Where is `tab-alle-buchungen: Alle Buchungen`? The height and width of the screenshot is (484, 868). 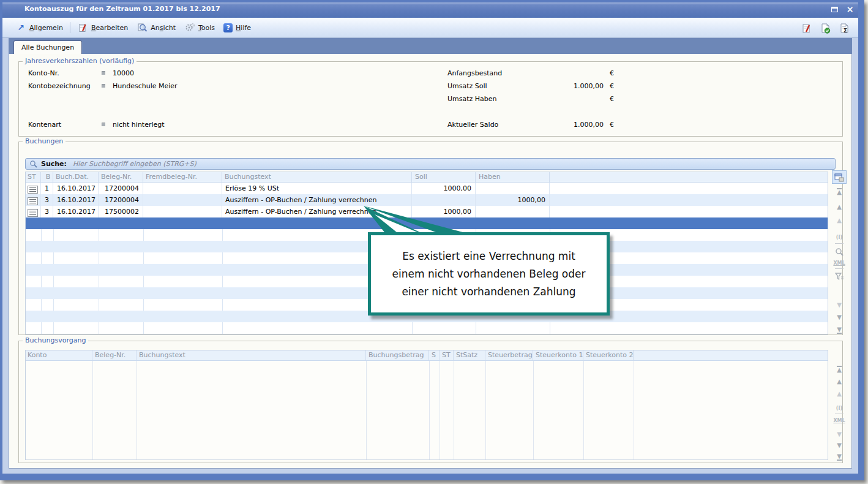 tab-alle-buchungen: Alle Buchungen is located at coordinates (48, 47).